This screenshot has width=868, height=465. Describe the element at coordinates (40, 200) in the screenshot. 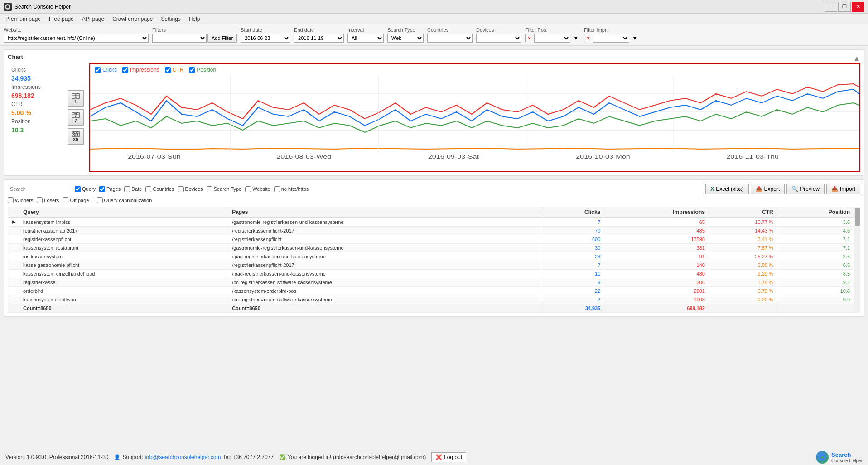

I see `losers-checkbox` at that location.